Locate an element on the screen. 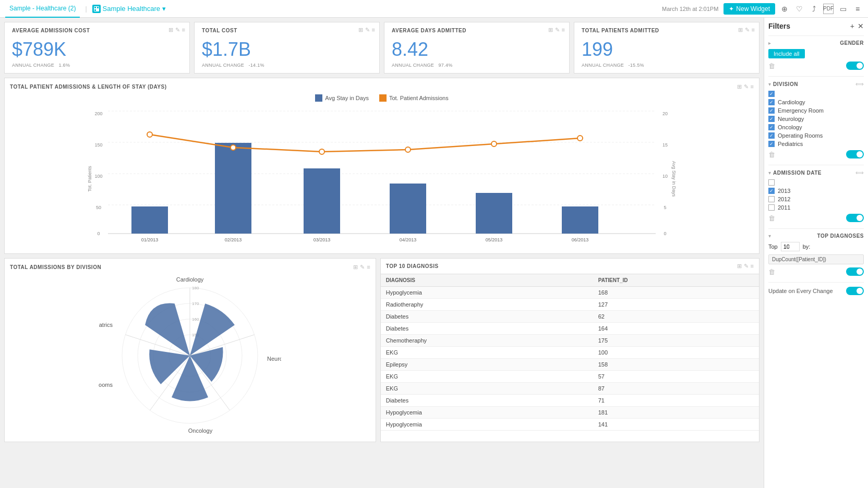  pdf-icon: PDF is located at coordinates (828, 9).